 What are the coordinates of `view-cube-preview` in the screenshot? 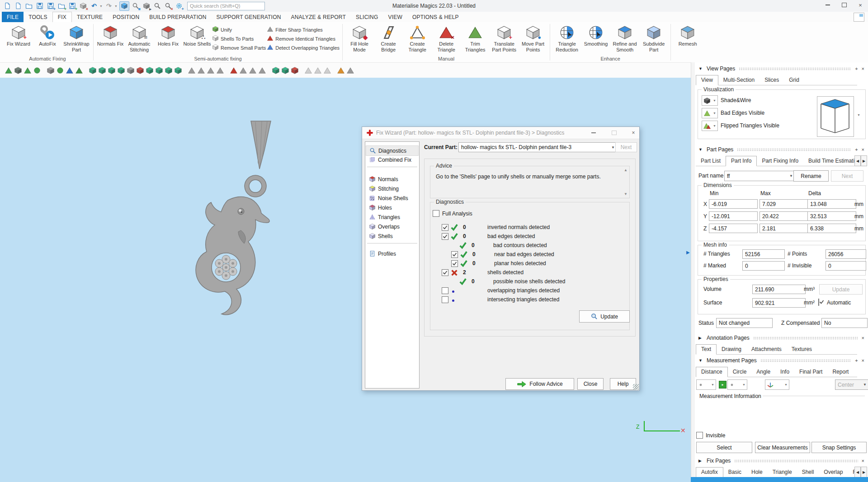 It's located at (835, 117).